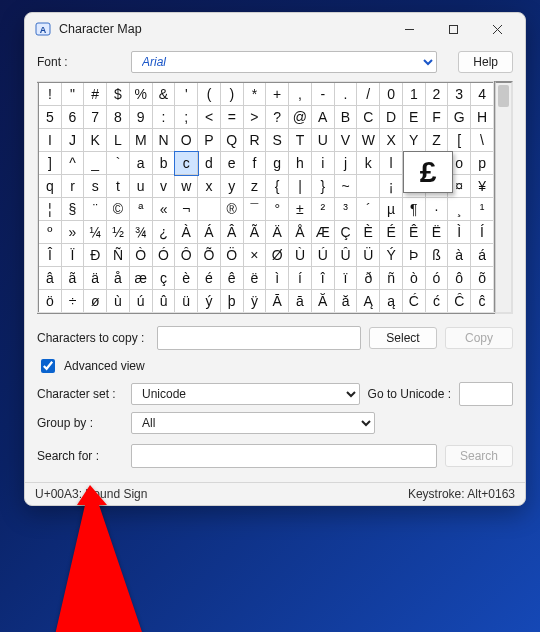 This screenshot has height=632, width=540. What do you see at coordinates (322, 210) in the screenshot?
I see `char-cell: ²` at bounding box center [322, 210].